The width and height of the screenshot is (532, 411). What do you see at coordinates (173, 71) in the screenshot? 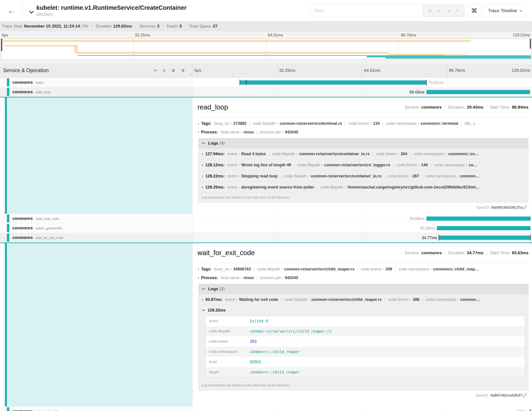
I see `collapse-all-icon` at bounding box center [173, 71].